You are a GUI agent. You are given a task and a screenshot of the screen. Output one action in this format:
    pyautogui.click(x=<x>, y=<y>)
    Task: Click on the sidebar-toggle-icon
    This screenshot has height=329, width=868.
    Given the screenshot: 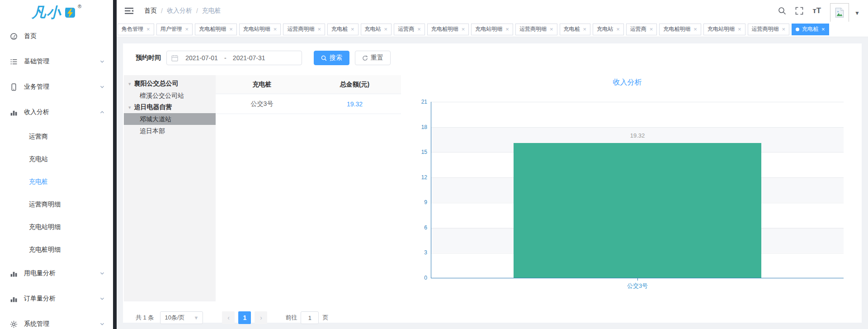 What is the action you would take?
    pyautogui.click(x=129, y=11)
    